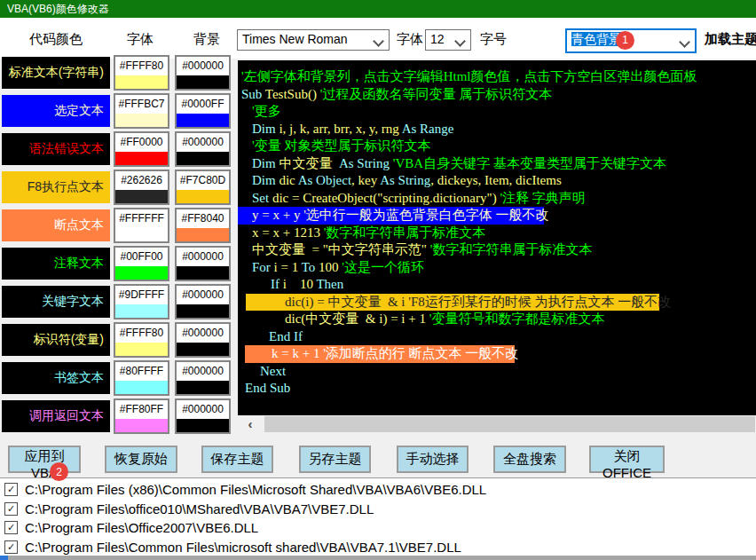  Describe the element at coordinates (340, 129) in the screenshot. I see `code-segment: i, j, k, arr, brr, x, y, rng` at that location.